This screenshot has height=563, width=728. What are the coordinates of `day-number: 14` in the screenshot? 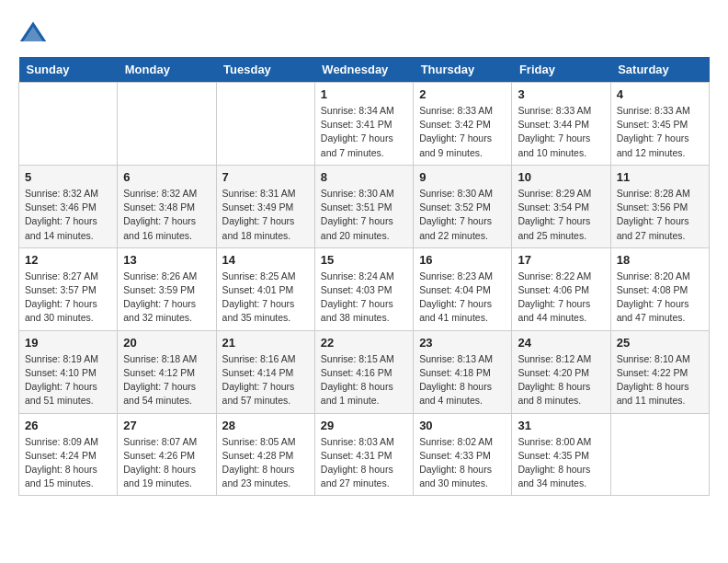 It's located at (266, 259).